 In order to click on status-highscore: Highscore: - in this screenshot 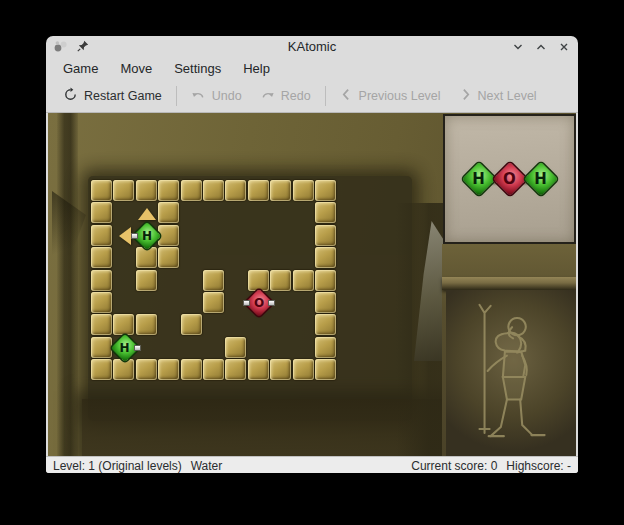, I will do `click(538, 466)`.